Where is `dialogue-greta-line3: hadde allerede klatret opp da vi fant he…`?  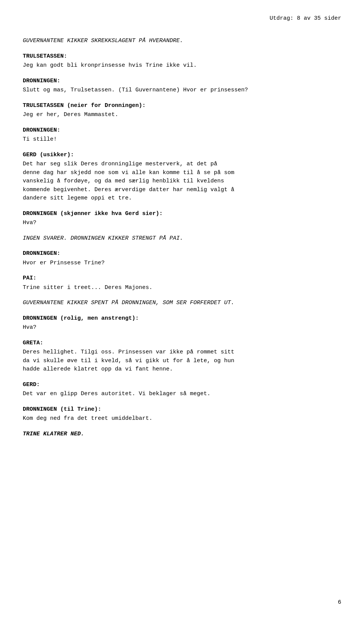 dialogue-greta-line3: hadde allerede klatret opp da vi fant he… is located at coordinates (182, 369).